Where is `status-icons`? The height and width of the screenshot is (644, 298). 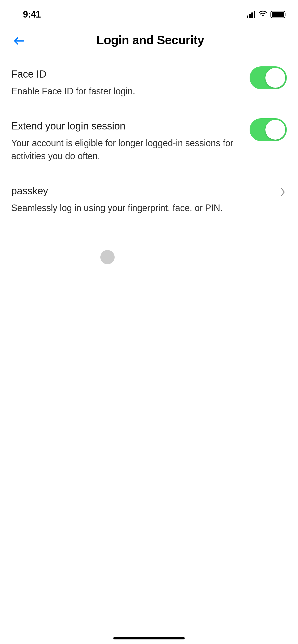 status-icons is located at coordinates (266, 14).